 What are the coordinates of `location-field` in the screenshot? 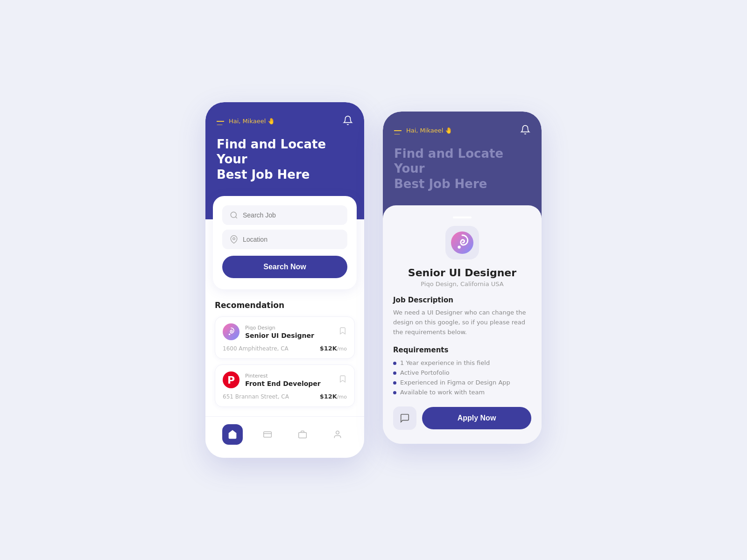 It's located at (285, 239).